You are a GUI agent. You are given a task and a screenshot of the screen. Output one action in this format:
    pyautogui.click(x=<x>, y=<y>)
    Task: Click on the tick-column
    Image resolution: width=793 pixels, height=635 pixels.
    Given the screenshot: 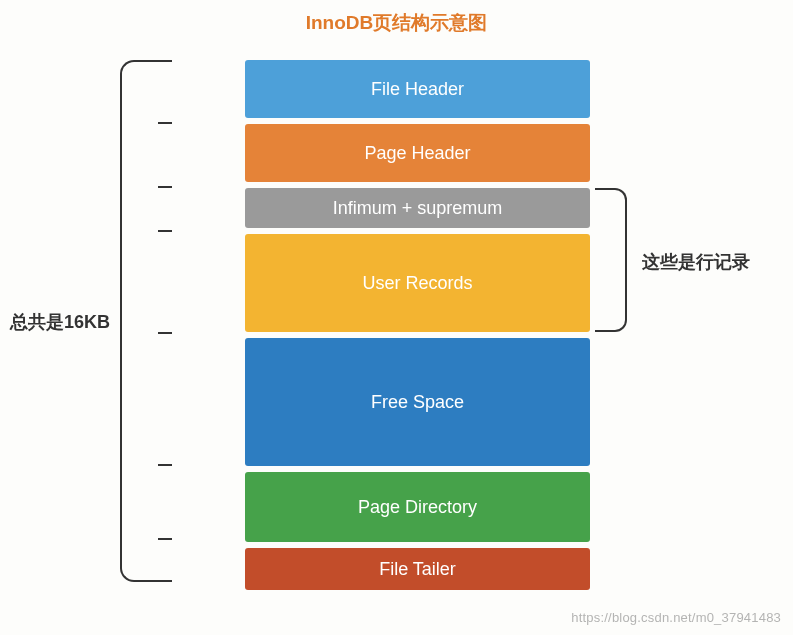 What is the action you would take?
    pyautogui.click(x=198, y=321)
    